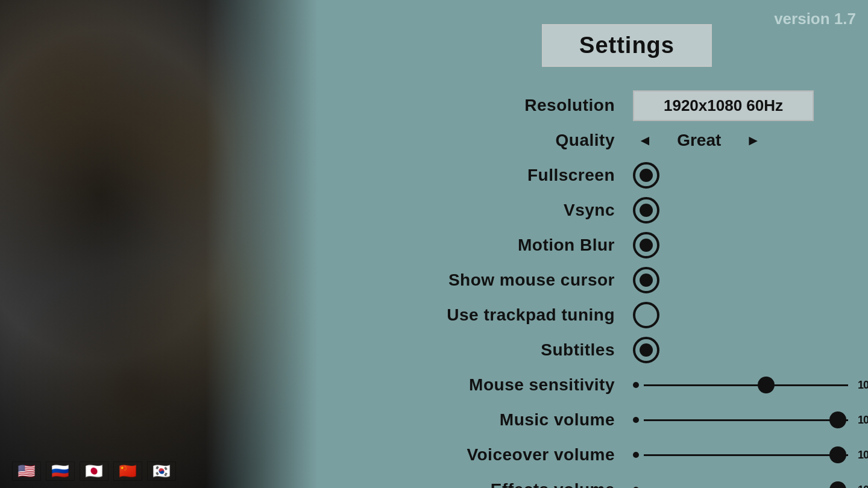 Image resolution: width=868 pixels, height=488 pixels. Describe the element at coordinates (591, 280) in the screenshot. I see `show-mouse-cursor-row: Show mouse cursor` at that location.